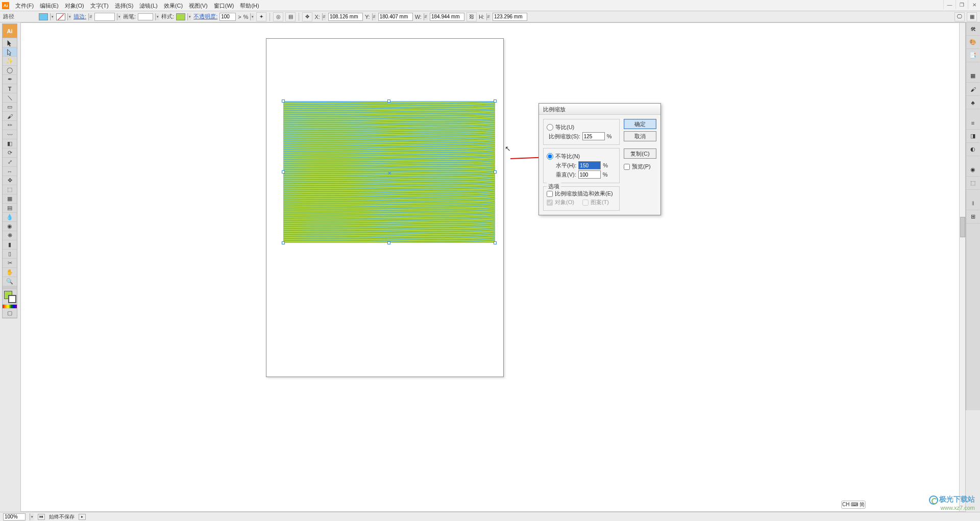 Image resolution: width=980 pixels, height=521 pixels. I want to click on pen-tool: ✒, so click(10, 80).